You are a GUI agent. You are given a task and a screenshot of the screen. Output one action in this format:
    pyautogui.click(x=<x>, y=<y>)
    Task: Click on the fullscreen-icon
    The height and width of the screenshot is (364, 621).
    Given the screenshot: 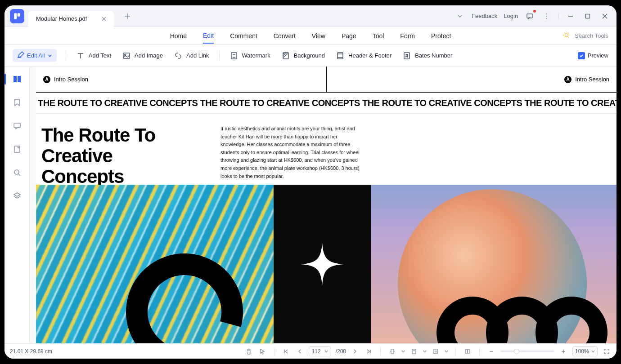 What is the action you would take?
    pyautogui.click(x=607, y=351)
    